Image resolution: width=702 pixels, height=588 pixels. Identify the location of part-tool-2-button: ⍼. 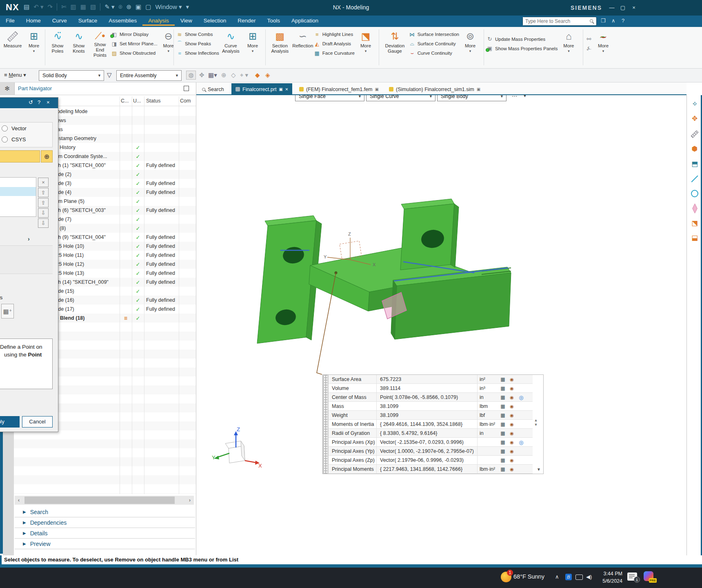
(589, 49).